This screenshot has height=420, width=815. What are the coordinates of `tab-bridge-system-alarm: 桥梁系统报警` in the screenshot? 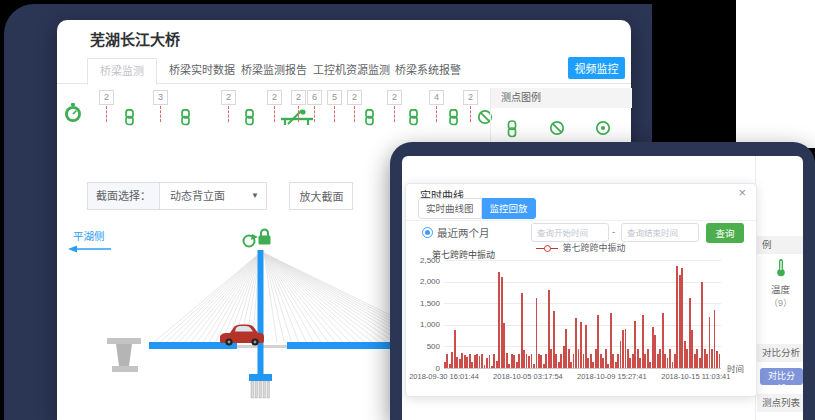 It's located at (428, 70).